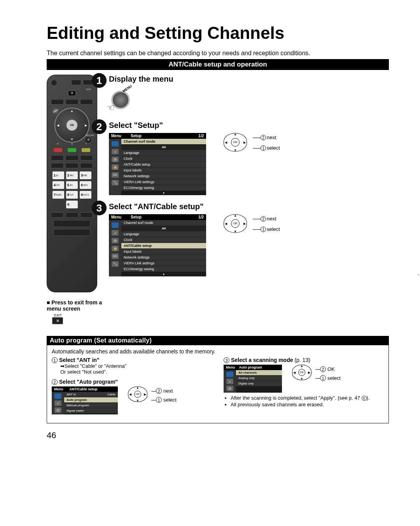 The image size is (420, 526). What do you see at coordinates (419, 274) in the screenshot?
I see `crop-mark: -` at bounding box center [419, 274].